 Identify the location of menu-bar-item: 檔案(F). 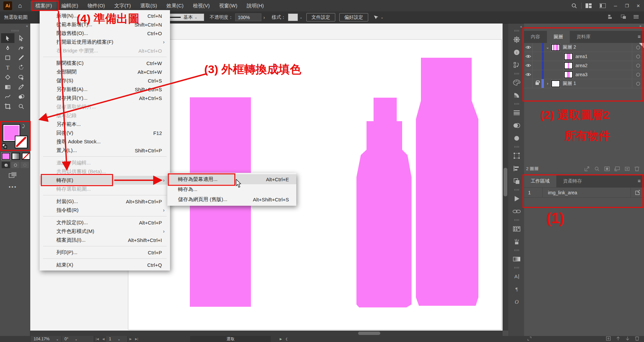
(44, 6).